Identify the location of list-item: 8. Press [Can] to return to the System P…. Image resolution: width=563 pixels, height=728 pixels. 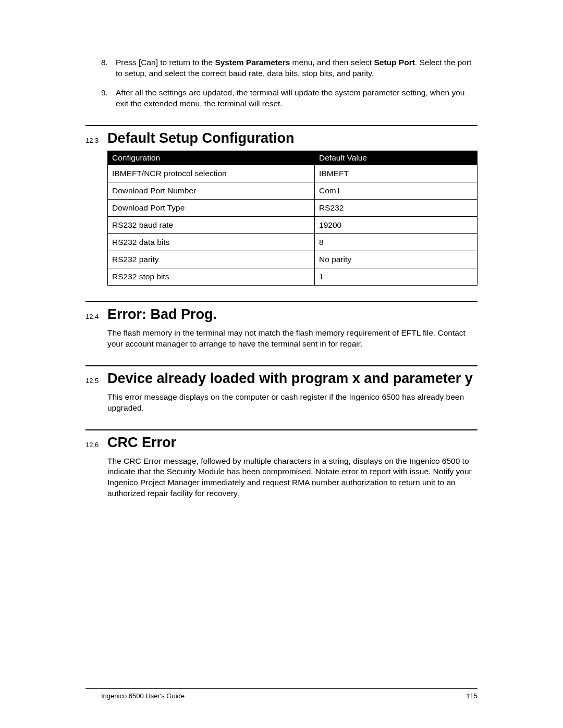
(289, 68).